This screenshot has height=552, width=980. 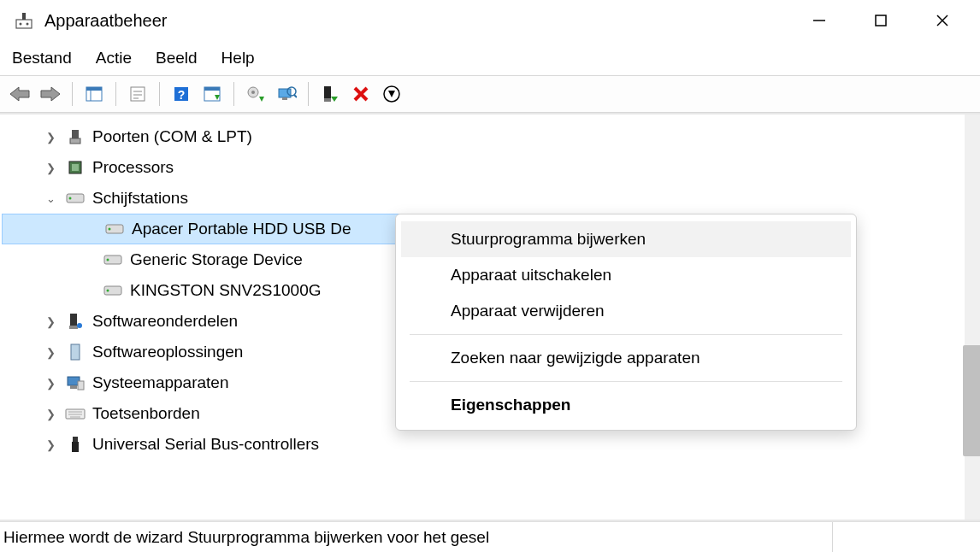 What do you see at coordinates (626, 311) in the screenshot?
I see `ctx-uninstall-device: Apparaat verwijderen` at bounding box center [626, 311].